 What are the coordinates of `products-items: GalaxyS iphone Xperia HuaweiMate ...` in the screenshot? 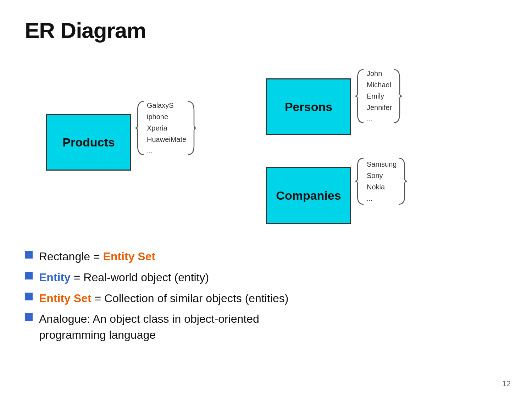 It's located at (167, 128).